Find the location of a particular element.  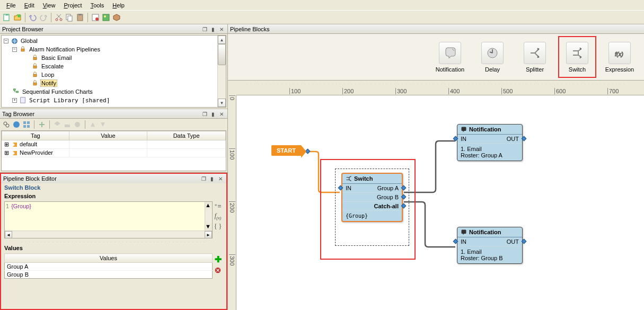

block-palette: Notification Delay Splitter Switch f(x) … is located at coordinates (436, 57).